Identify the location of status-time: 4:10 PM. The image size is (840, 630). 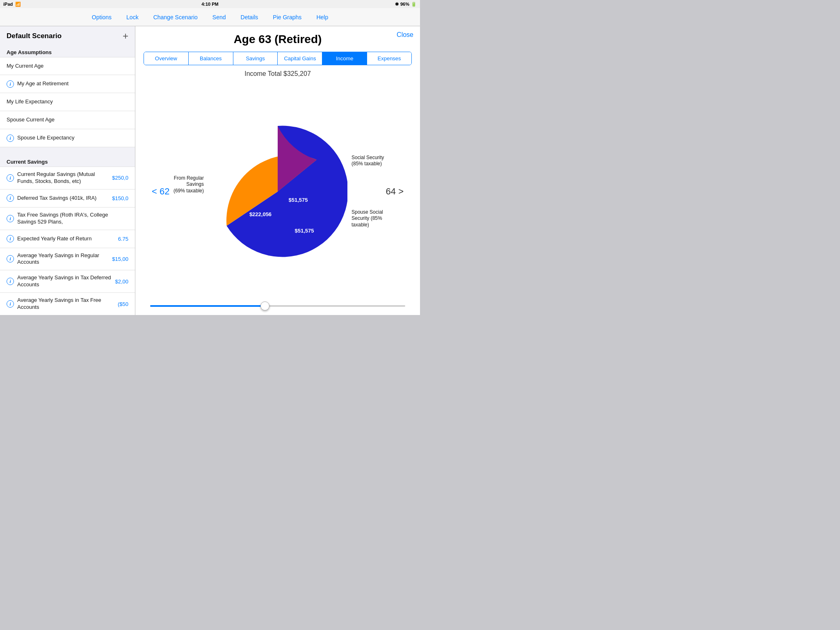
(210, 4).